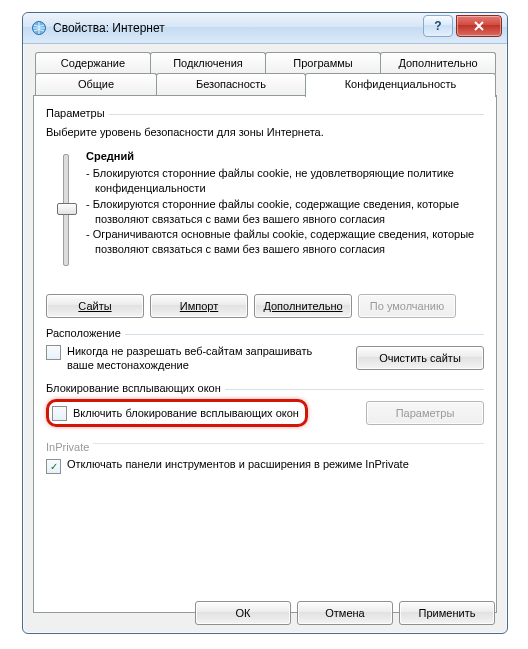 This screenshot has width=528, height=649. What do you see at coordinates (60, 414) in the screenshot?
I see `popup-blocker-checkbox` at bounding box center [60, 414].